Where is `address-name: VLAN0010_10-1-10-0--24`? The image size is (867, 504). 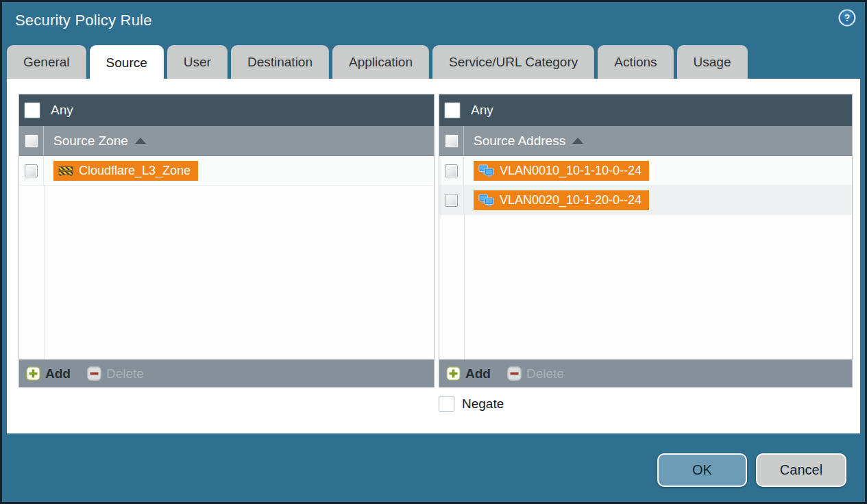
address-name: VLAN0010_10-1-10-0--24 is located at coordinates (570, 171).